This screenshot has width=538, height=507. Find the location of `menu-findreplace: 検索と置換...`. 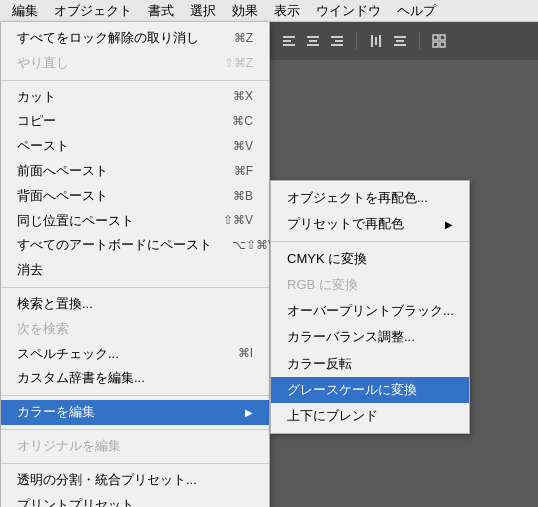

menu-findreplace: 検索と置換... is located at coordinates (135, 304).